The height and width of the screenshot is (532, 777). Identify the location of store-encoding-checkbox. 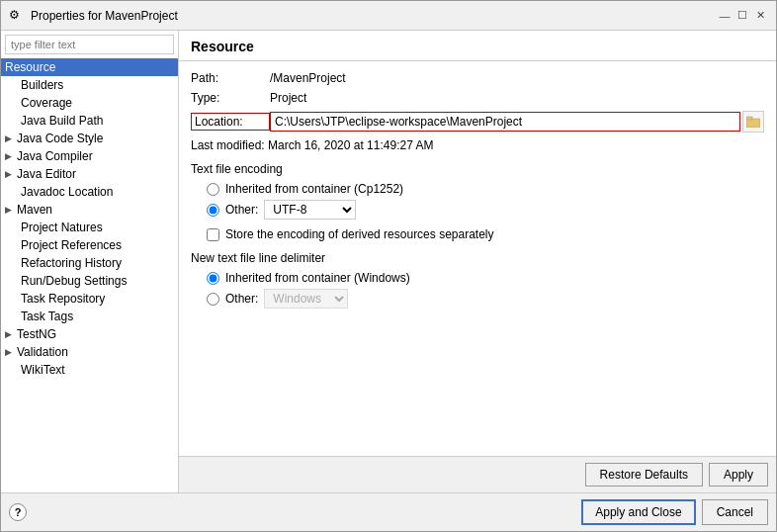
(214, 235).